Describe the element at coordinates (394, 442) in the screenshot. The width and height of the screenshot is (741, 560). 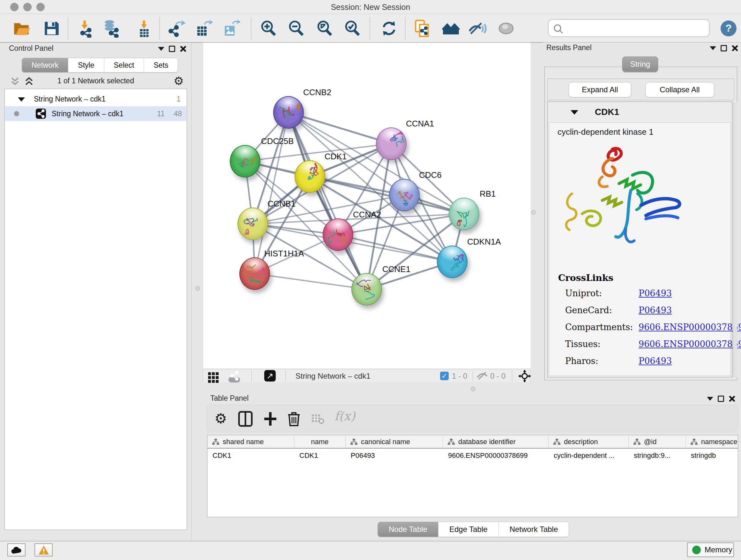
I see `column-header-canonical-name: canonical name` at that location.